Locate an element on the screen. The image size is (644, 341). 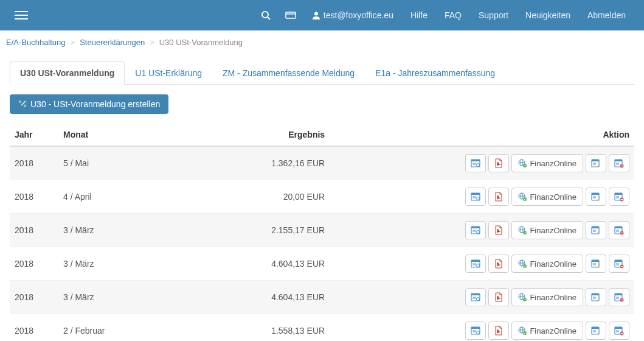
cell-month: 2 / Februar is located at coordinates (103, 328).